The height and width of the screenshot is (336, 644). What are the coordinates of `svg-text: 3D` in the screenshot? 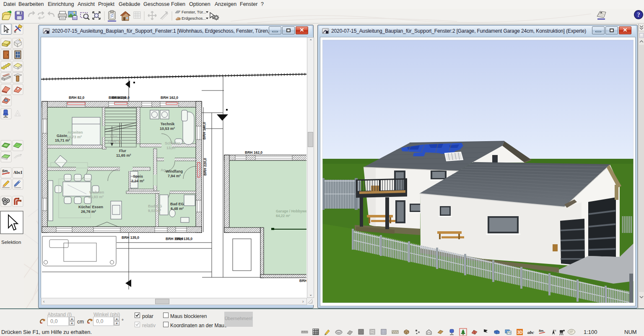 It's located at (520, 333).